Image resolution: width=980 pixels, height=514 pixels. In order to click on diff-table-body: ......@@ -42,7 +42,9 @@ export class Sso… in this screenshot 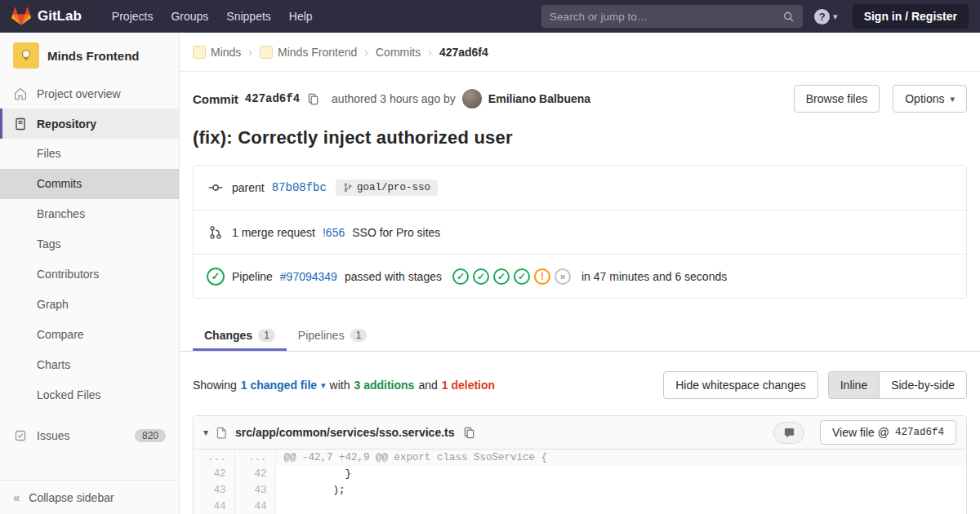, I will do `click(580, 481)`.